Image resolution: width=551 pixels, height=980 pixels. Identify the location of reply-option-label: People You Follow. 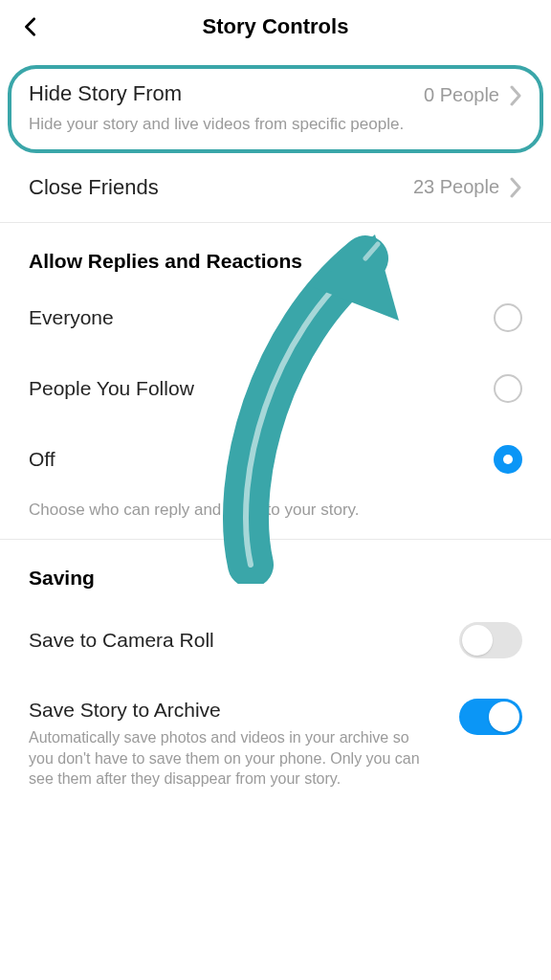
(111, 389).